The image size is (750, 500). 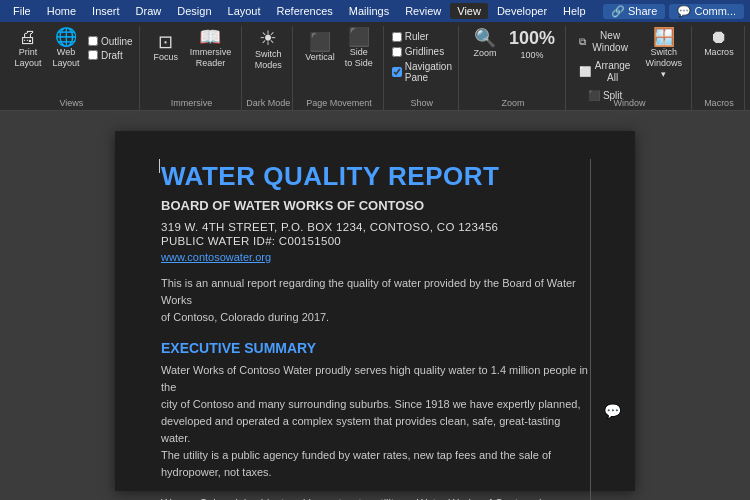 I want to click on zoom-icon: 🔍, so click(x=485, y=38).